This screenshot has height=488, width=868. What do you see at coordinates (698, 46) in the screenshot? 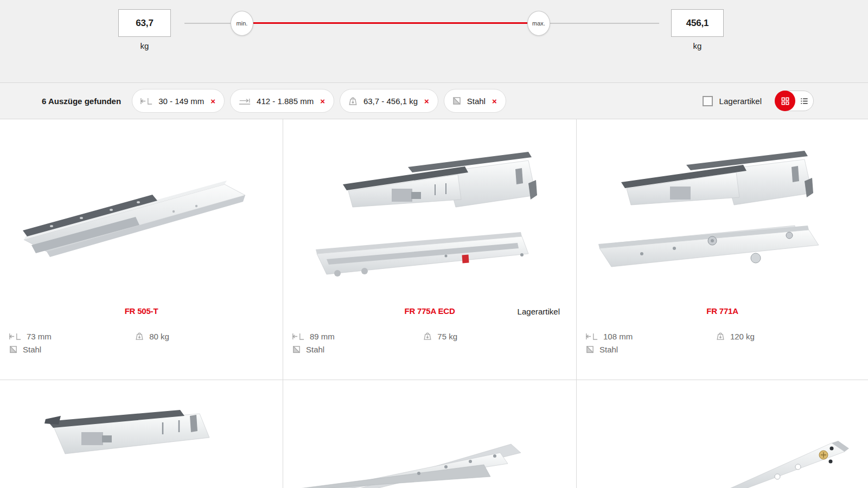
I see `weight-max-unit: kg` at bounding box center [698, 46].